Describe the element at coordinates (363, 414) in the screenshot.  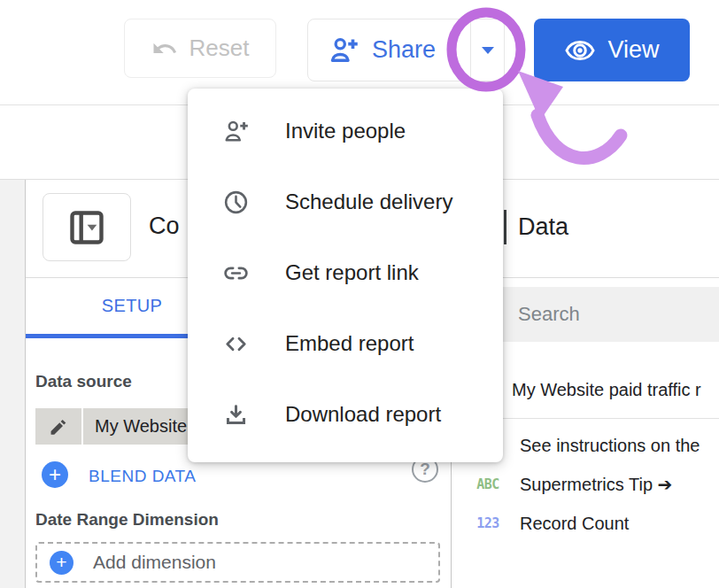
I see `menu-item-label: Download report` at that location.